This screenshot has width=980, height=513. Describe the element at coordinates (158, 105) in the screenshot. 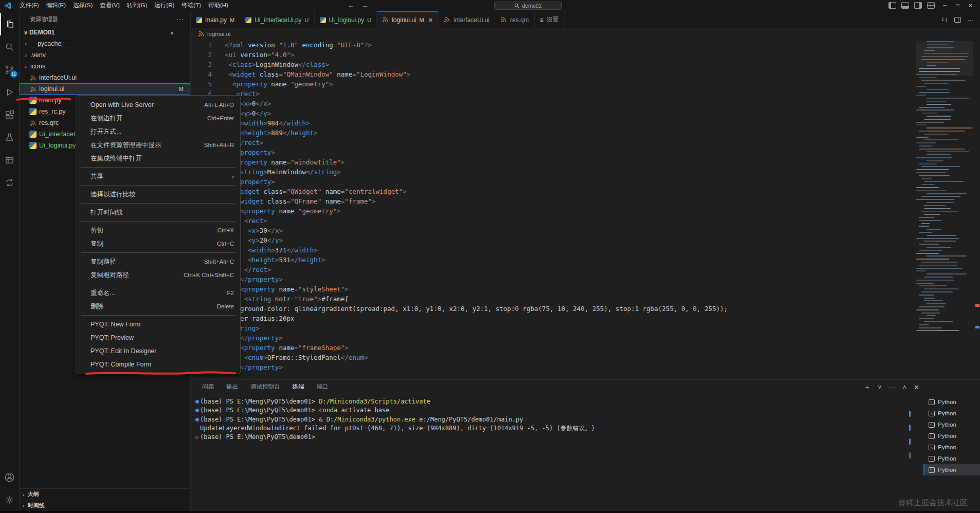

I see `menu-item-OpenwithLiveServer: Open with Live ServerAlt+L Alt+O` at that location.